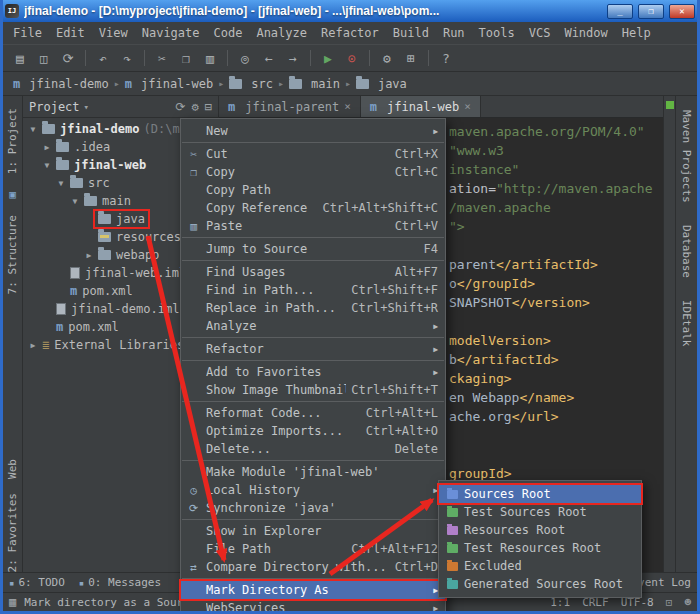 The width and height of the screenshot is (700, 614). What do you see at coordinates (313, 508) in the screenshot?
I see `context-menu-item-synchronize-java: ⟳Synchronize 'java'` at bounding box center [313, 508].